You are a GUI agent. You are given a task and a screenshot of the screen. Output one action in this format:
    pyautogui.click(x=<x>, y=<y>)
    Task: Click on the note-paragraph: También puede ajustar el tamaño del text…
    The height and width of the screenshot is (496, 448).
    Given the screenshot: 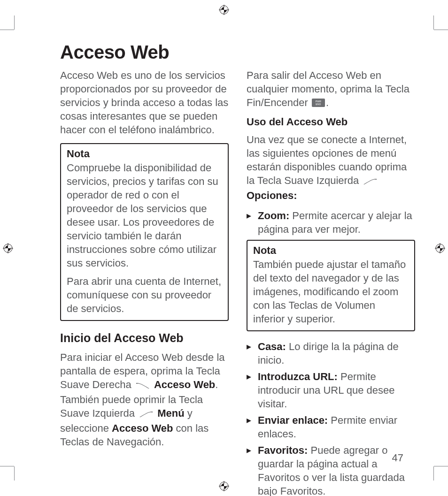 What is the action you would take?
    pyautogui.click(x=331, y=292)
    